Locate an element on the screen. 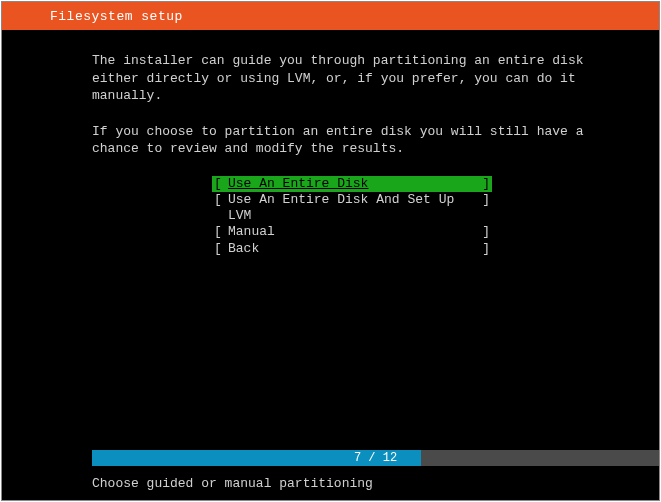 The width and height of the screenshot is (661, 502). option-label: Manual is located at coordinates (352, 232).